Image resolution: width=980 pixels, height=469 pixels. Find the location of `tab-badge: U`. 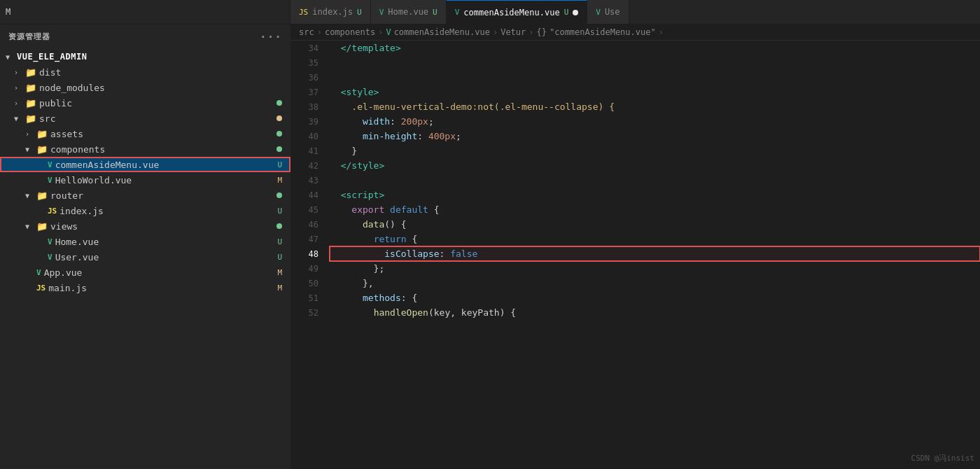

tab-badge: U is located at coordinates (435, 13).